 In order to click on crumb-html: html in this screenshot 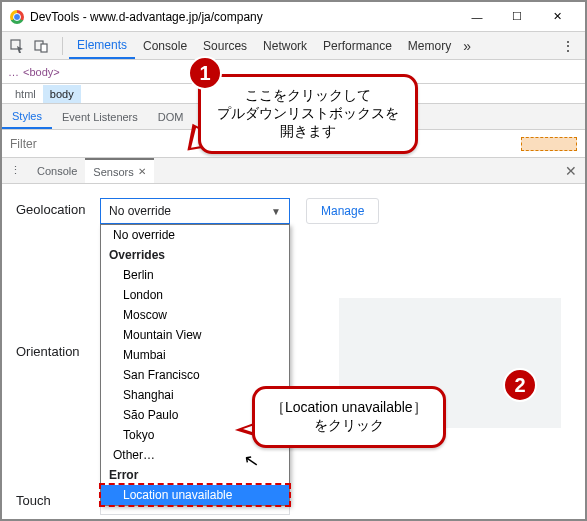, I will do `click(26, 94)`.